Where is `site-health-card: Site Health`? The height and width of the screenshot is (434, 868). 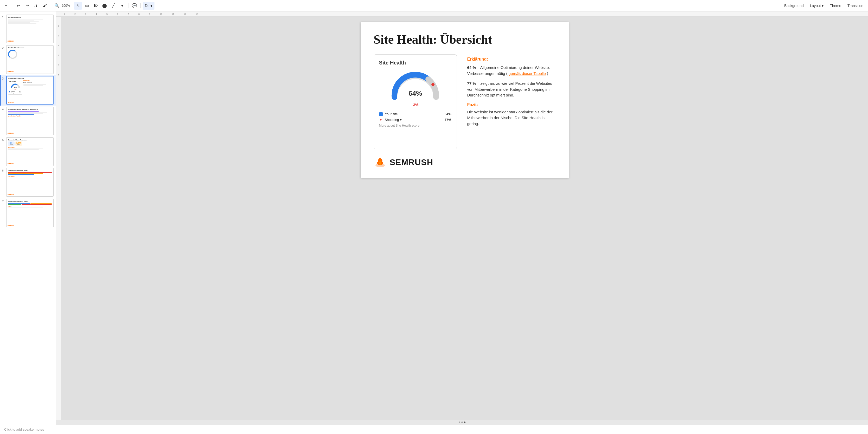 site-health-card: Site Health is located at coordinates (415, 102).